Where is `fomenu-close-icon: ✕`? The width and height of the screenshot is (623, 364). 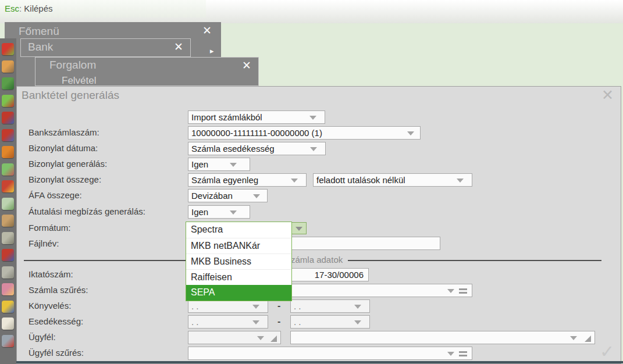 fomenu-close-icon: ✕ is located at coordinates (207, 30).